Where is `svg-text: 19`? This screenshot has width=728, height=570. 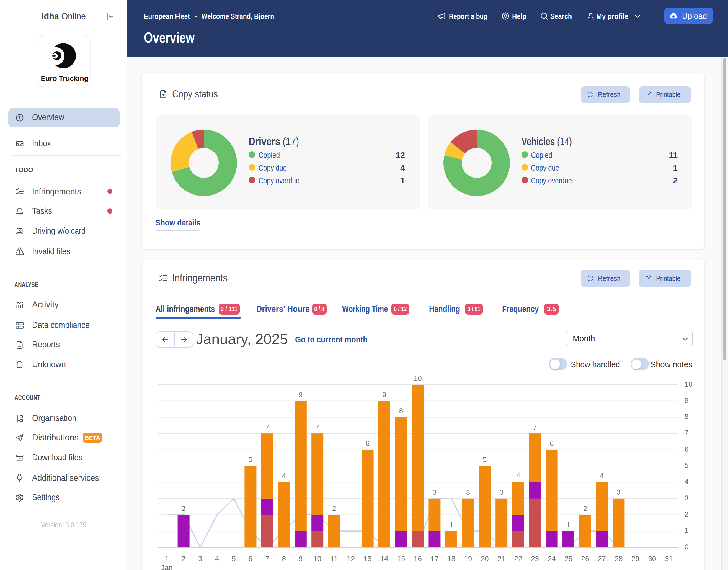
svg-text: 19 is located at coordinates (468, 559).